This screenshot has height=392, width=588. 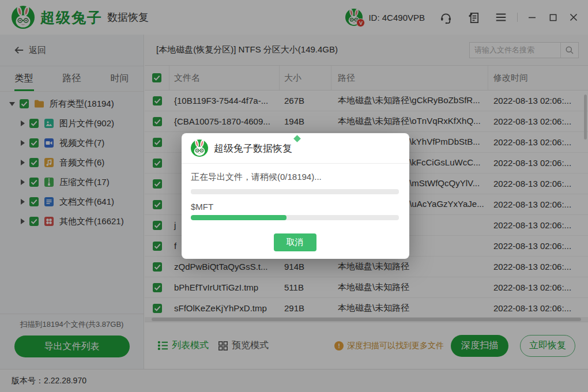 What do you see at coordinates (295, 206) in the screenshot?
I see `current-file-label: $MFT` at bounding box center [295, 206].